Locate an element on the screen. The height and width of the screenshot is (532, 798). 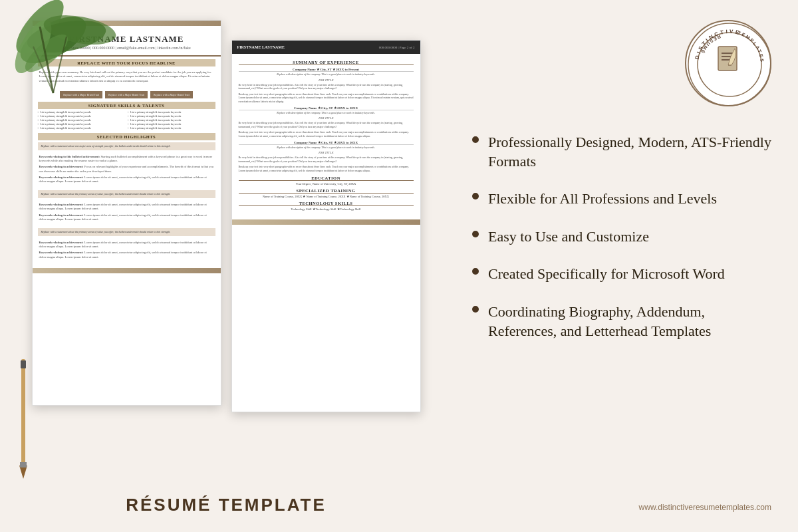
highlight-intro-1: Replace with a statement about one major… is located at coordinates (126, 146).